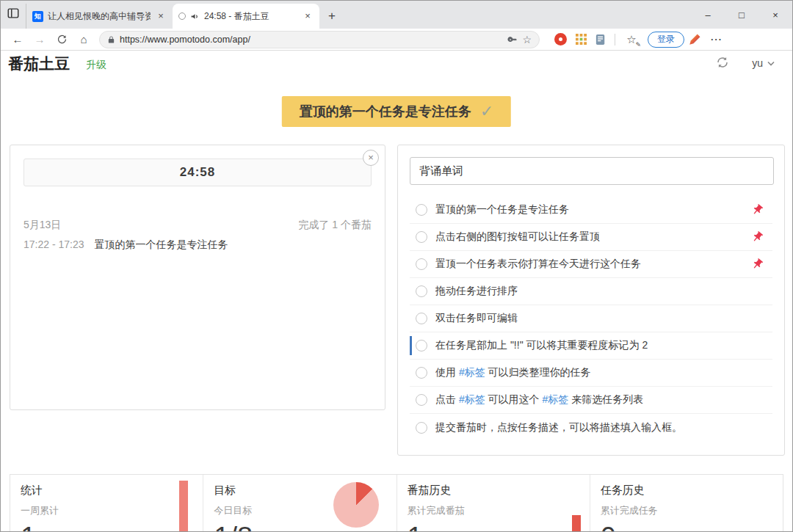  I want to click on stat-value: 1, so click(112, 527).